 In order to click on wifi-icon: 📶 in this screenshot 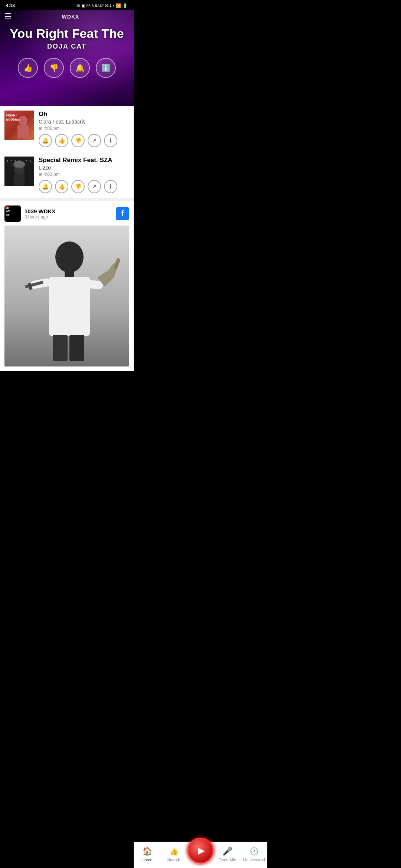, I will do `click(118, 6)`.